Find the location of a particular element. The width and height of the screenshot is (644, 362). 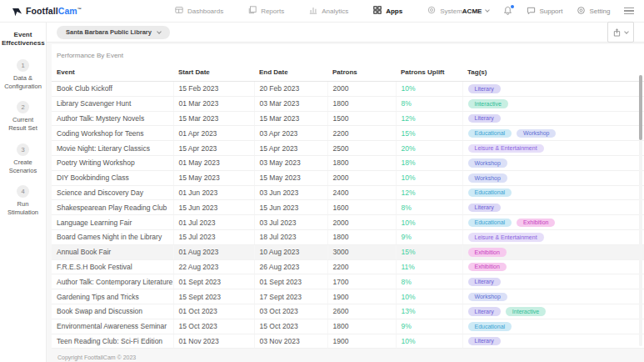

nav-item-label: Analytics is located at coordinates (335, 12).